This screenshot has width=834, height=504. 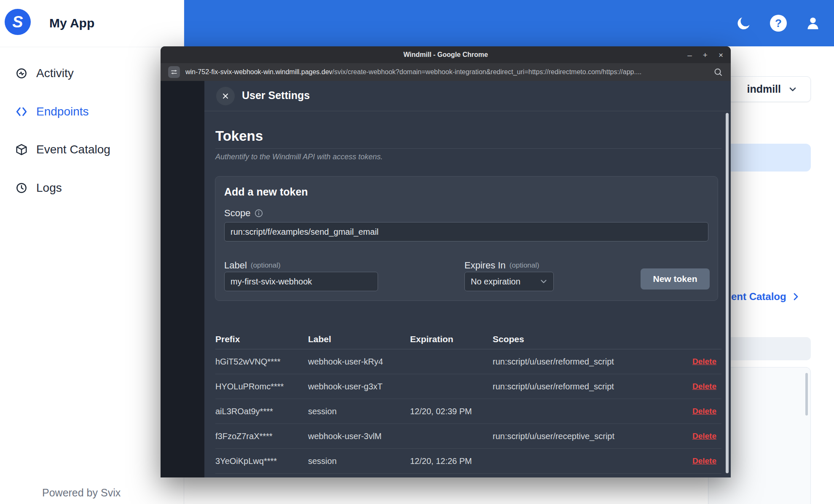 What do you see at coordinates (813, 23) in the screenshot?
I see `user-icon` at bounding box center [813, 23].